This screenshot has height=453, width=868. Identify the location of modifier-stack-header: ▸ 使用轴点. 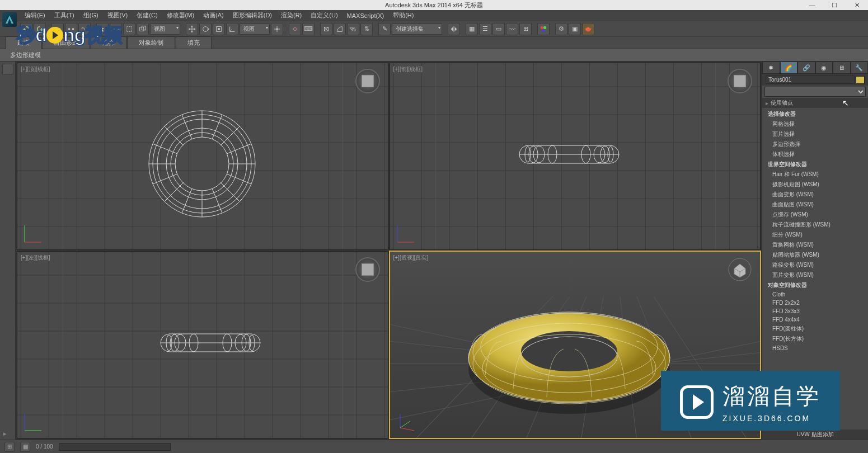
(815, 103).